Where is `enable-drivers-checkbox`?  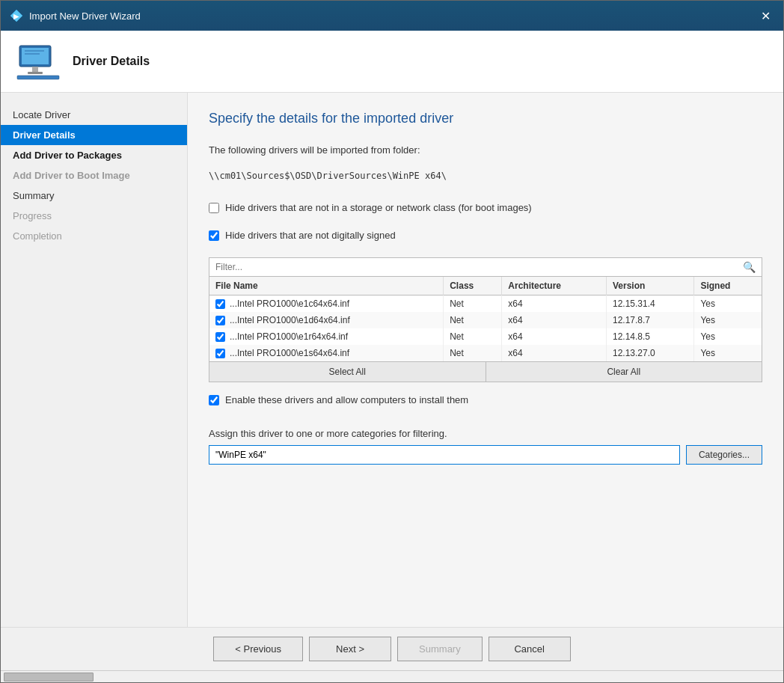
enable-drivers-checkbox is located at coordinates (214, 400).